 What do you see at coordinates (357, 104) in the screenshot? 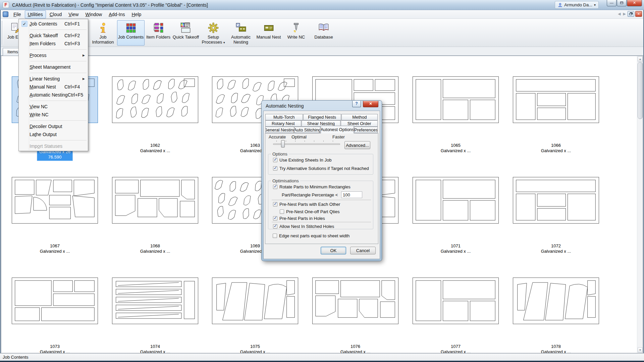
I see `help-icon: ?` at bounding box center [357, 104].